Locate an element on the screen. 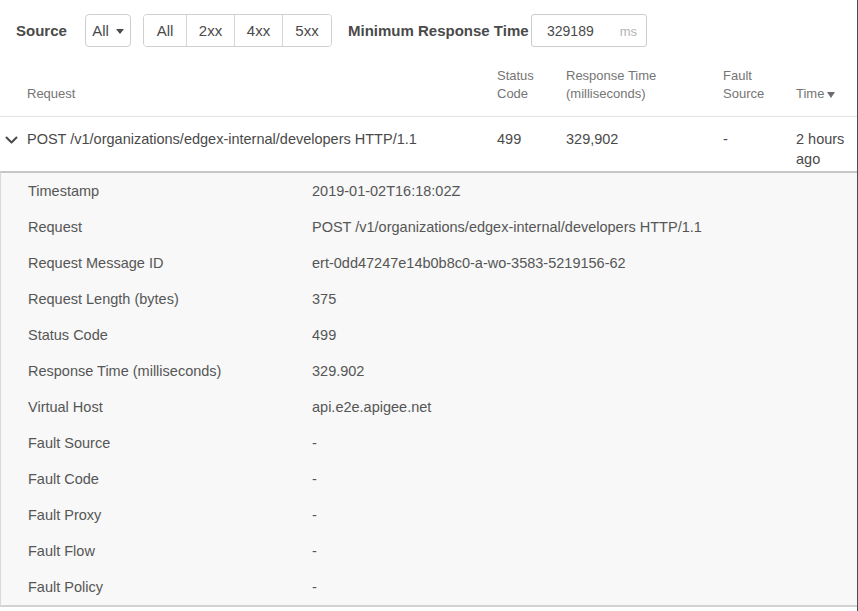 This screenshot has width=858, height=611. source-dropdown: All is located at coordinates (108, 30).